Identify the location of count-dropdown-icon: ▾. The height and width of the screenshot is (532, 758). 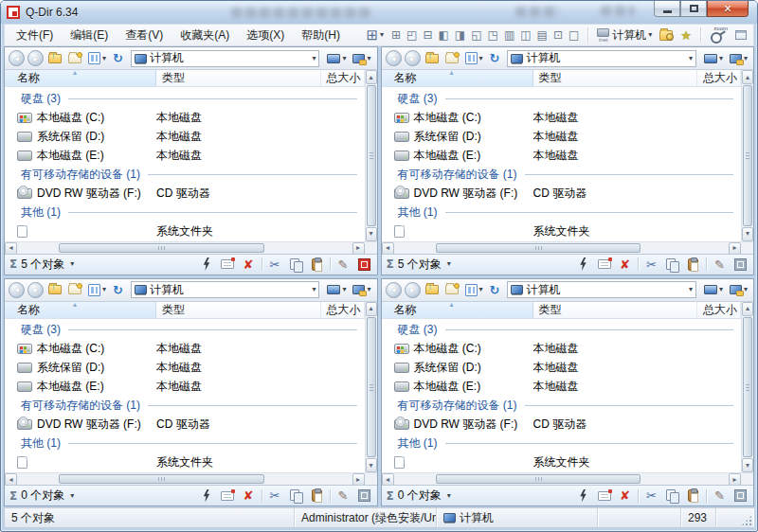
(72, 264).